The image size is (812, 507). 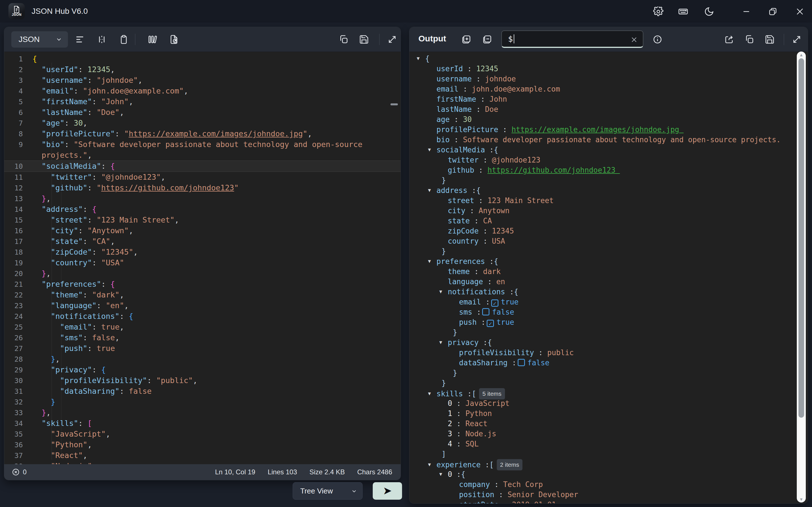 I want to click on tree-row: age : 30, so click(x=609, y=119).